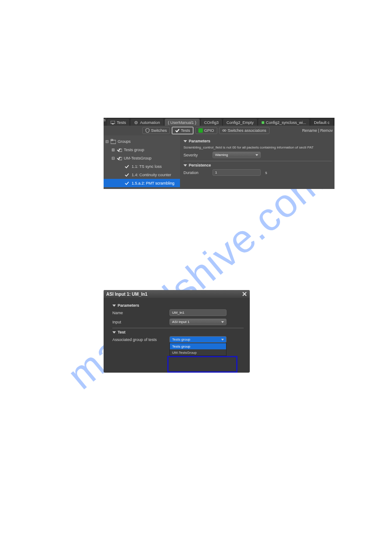 The image size is (392, 555). Describe the element at coordinates (212, 122) in the screenshot. I see `tab-config3: COnfig3` at that location.